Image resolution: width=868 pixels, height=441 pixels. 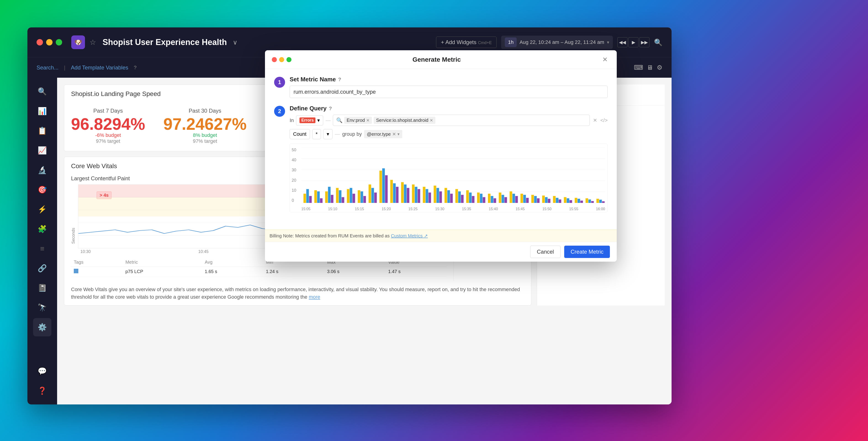 I want to click on sidebar-item-settings: ⚙️, so click(x=42, y=327).